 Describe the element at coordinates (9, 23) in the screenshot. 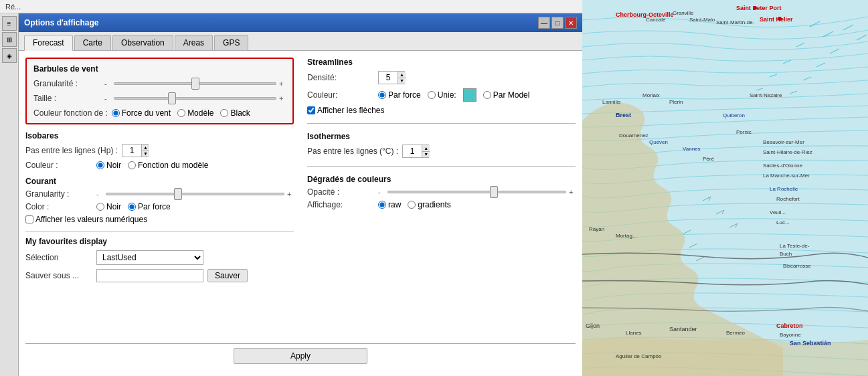

I see `vtool-btn-1: ≡` at that location.